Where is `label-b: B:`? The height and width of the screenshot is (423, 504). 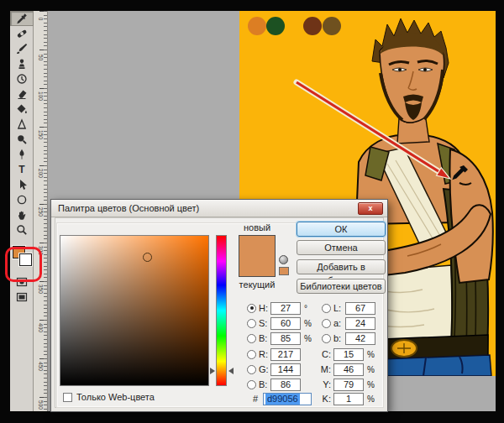 label-b: B: is located at coordinates (265, 338).